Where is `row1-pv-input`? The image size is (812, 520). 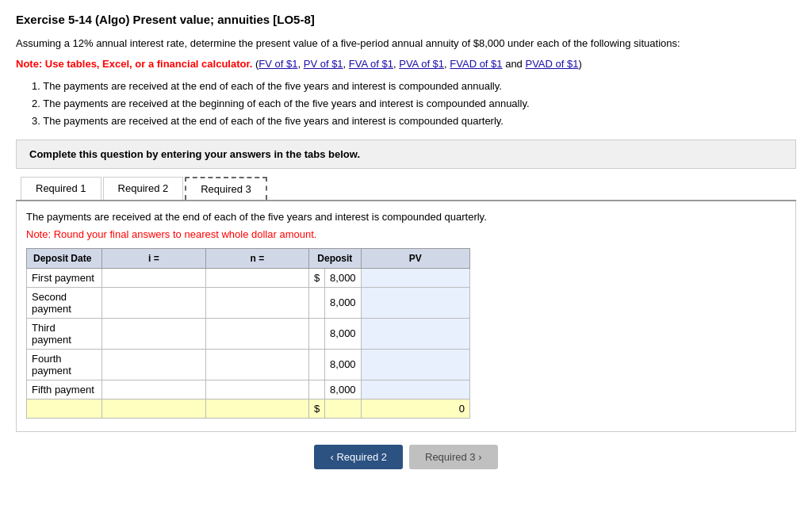 row1-pv-input is located at coordinates (413, 277).